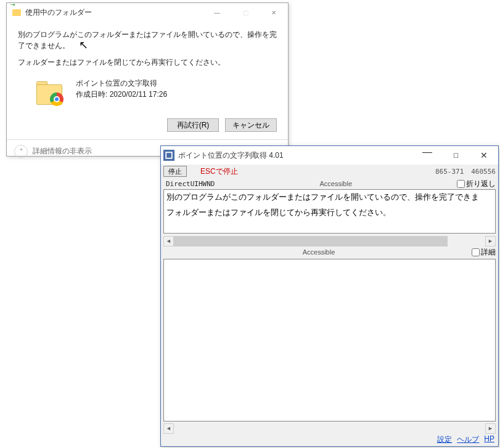  What do you see at coordinates (329, 155) in the screenshot?
I see `window-titlebar: ポイント位置の文字列取得 4.01 — ☐ ✕` at bounding box center [329, 155].